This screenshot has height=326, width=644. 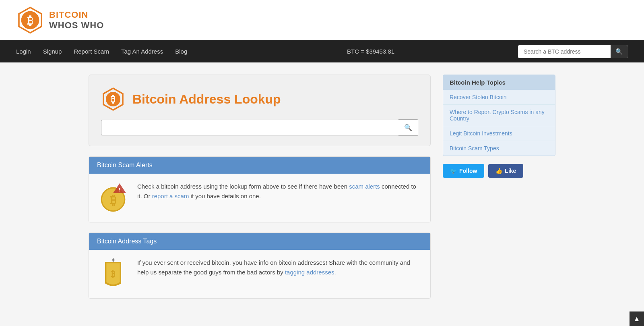 What do you see at coordinates (171, 196) in the screenshot?
I see `report-scam-text-link: report a scam` at bounding box center [171, 196].